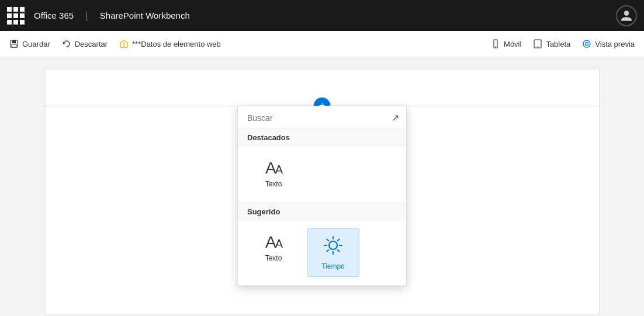  What do you see at coordinates (16, 16) in the screenshot?
I see `app-grid-icon` at bounding box center [16, 16].